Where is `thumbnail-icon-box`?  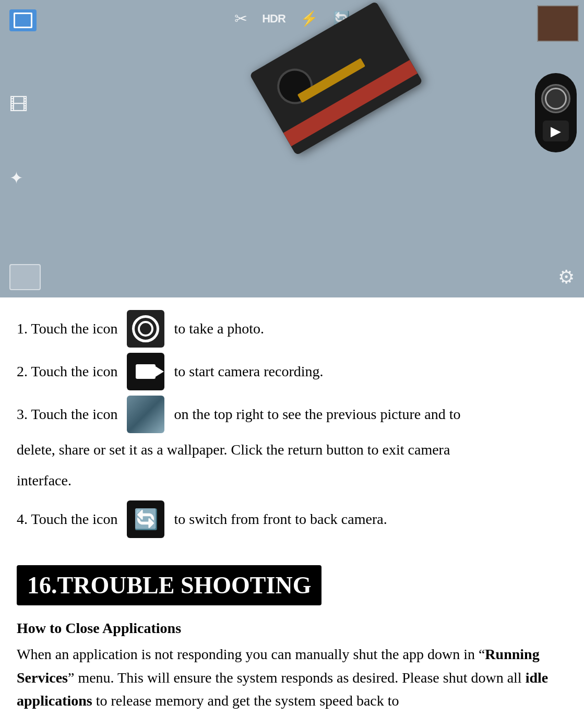
thumbnail-icon-box is located at coordinates (146, 414).